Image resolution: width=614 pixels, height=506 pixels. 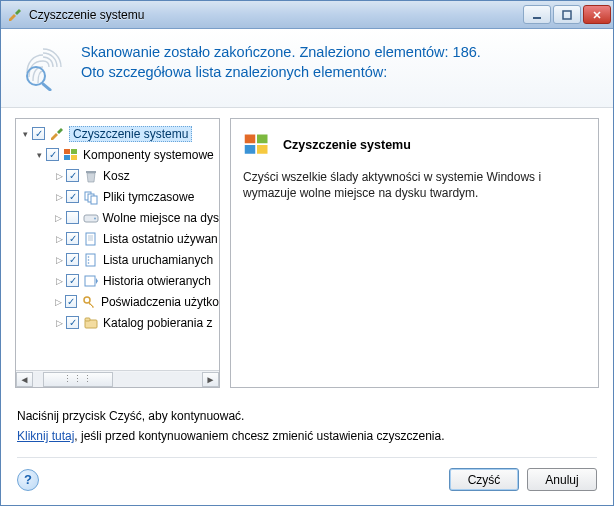 What do you see at coordinates (162, 218) in the screenshot?
I see `tree-item-label: Wolne miejsce na dys` at bounding box center [162, 218].